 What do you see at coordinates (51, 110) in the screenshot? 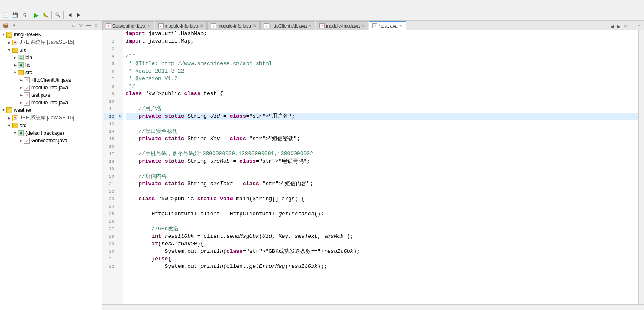
I see `tree-item: ▼📁weather` at bounding box center [51, 110].